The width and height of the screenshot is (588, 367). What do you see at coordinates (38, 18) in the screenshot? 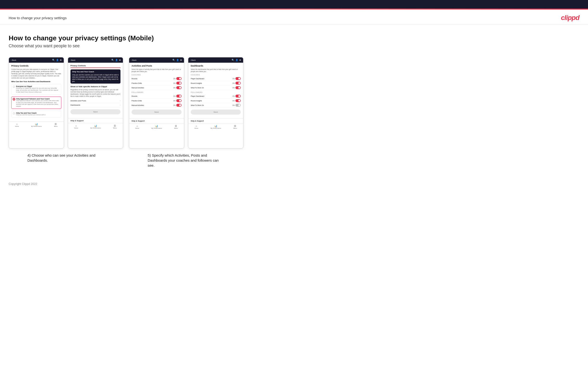
I see `header-title: How to change your privacy settings` at bounding box center [38, 18].